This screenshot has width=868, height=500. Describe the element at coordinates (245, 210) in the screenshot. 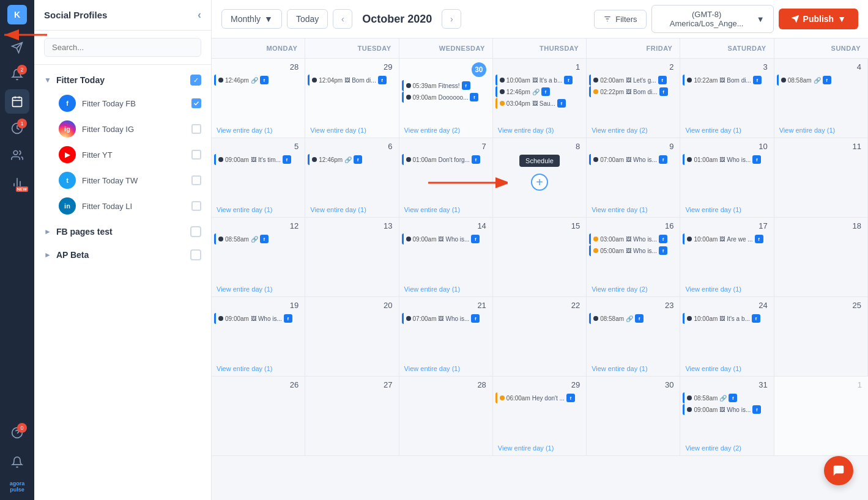

I see `view-day-oct5: View entire day (1)` at that location.